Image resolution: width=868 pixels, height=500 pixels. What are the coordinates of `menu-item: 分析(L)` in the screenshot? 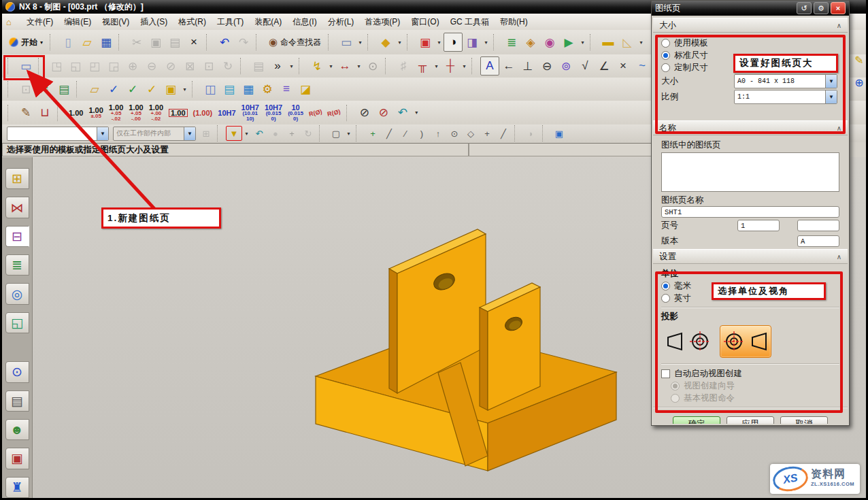 It's located at (341, 22).